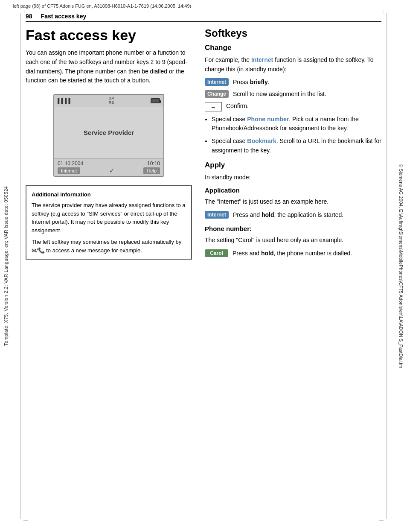 This screenshot has width=407, height=532. Describe the element at coordinates (109, 246) in the screenshot. I see `info-box-para2: The left softkey may sometimes be replac…` at that location.